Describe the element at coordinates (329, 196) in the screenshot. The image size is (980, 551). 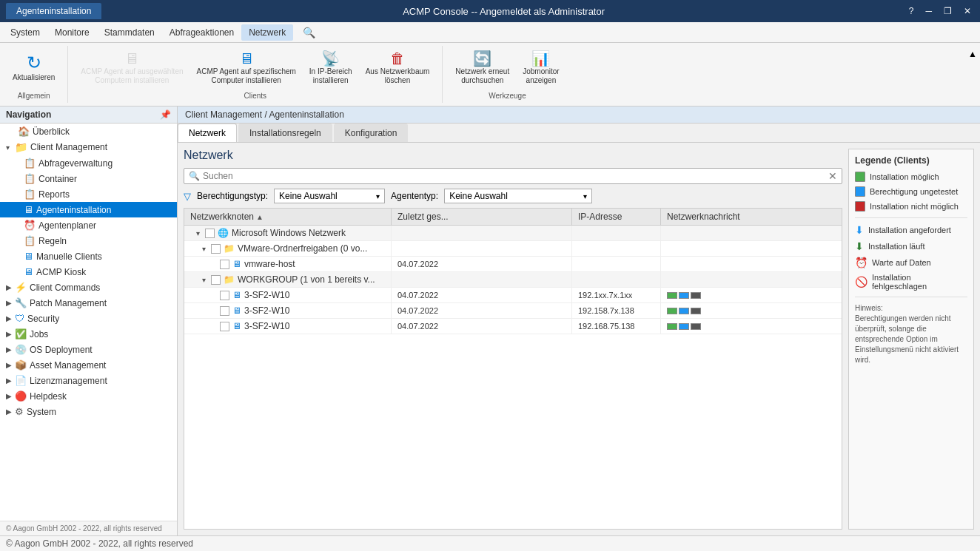
I see `berechtigungstyp-dropdown: Keine Auswahl ▾` at that location.